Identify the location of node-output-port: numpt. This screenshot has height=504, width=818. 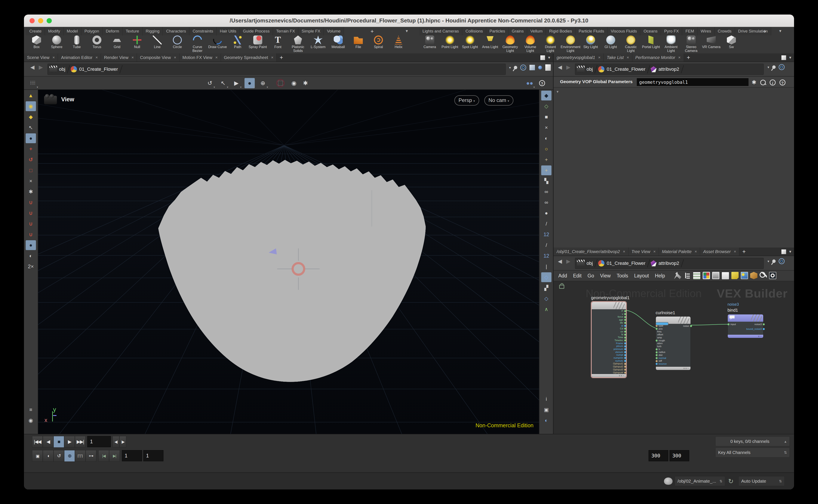
(608, 355).